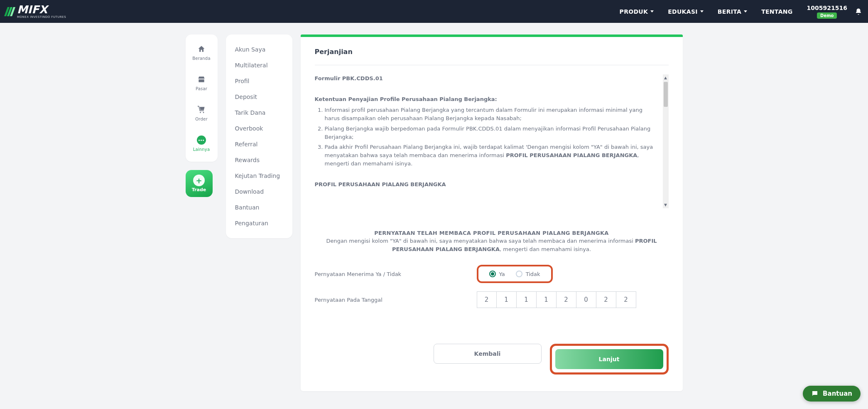 The width and height of the screenshot is (868, 409). What do you see at coordinates (259, 223) in the screenshot?
I see `submenu-pengaturan: Pengaturan` at bounding box center [259, 223].